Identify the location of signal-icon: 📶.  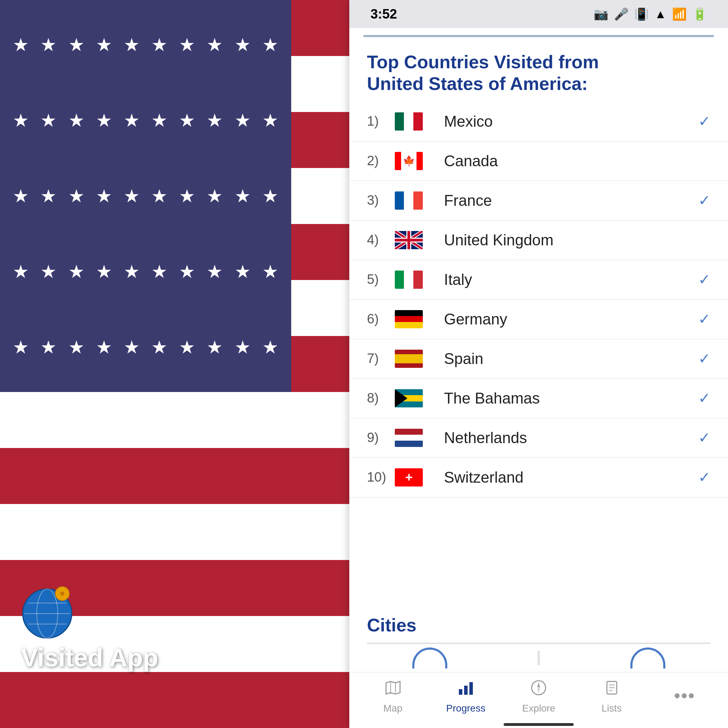
(679, 14).